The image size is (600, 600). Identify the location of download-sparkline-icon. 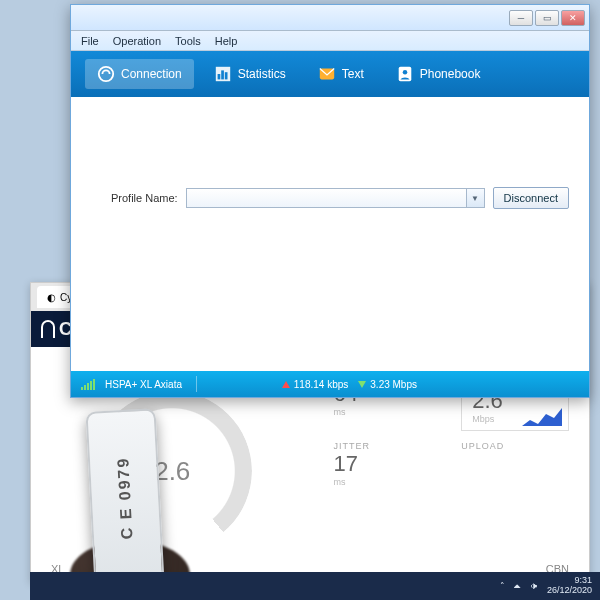
(542, 416).